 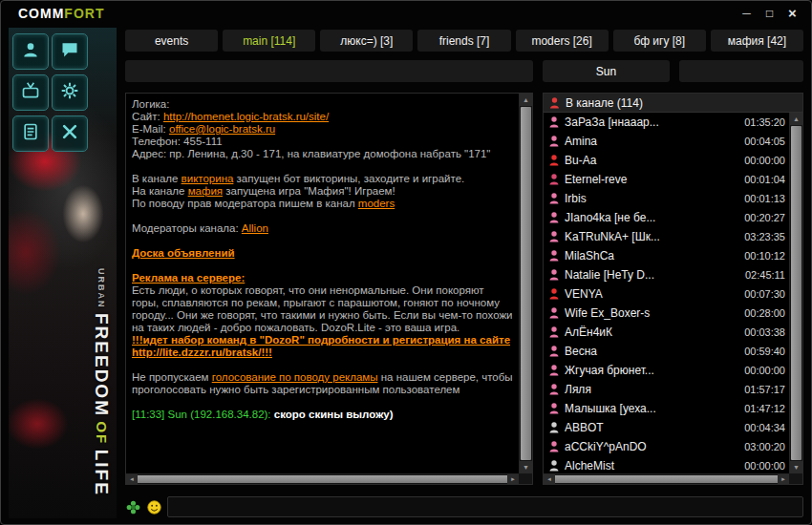 I want to click on emoticons-button, so click(x=154, y=507).